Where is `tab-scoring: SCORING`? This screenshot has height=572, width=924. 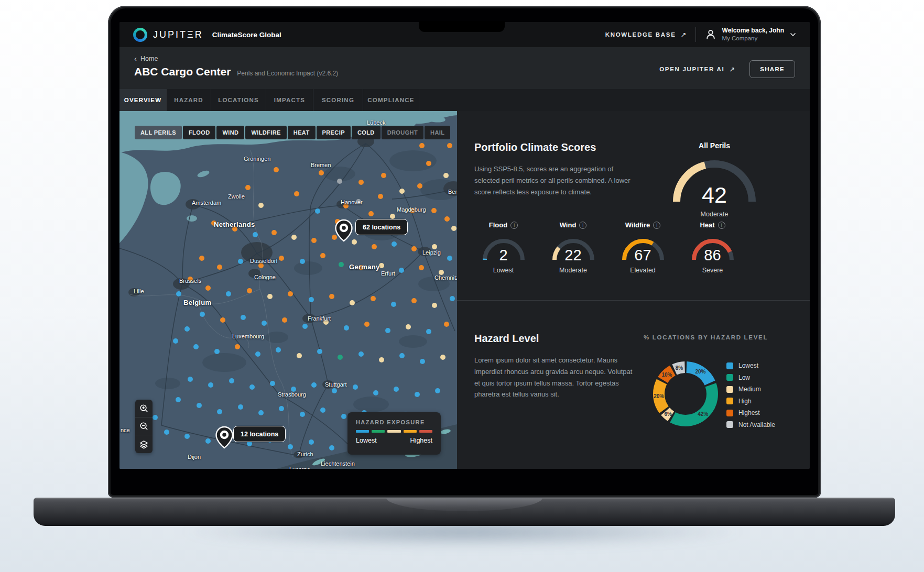 tab-scoring: SCORING is located at coordinates (339, 100).